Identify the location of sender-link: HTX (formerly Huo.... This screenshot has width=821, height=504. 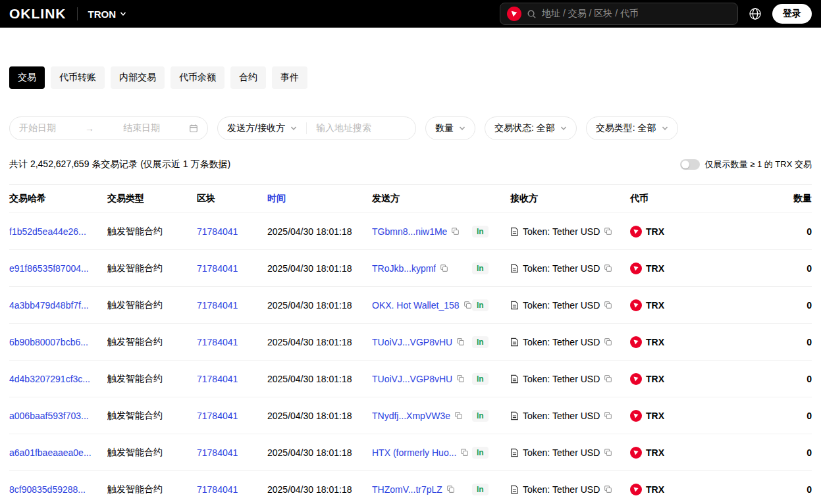
(414, 453).